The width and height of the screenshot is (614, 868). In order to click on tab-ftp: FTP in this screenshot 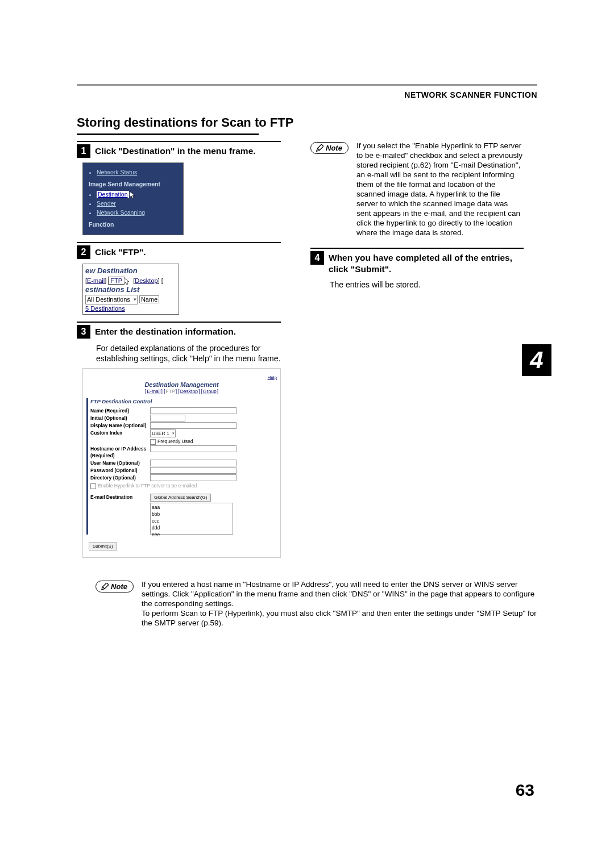, I will do `click(116, 281)`.